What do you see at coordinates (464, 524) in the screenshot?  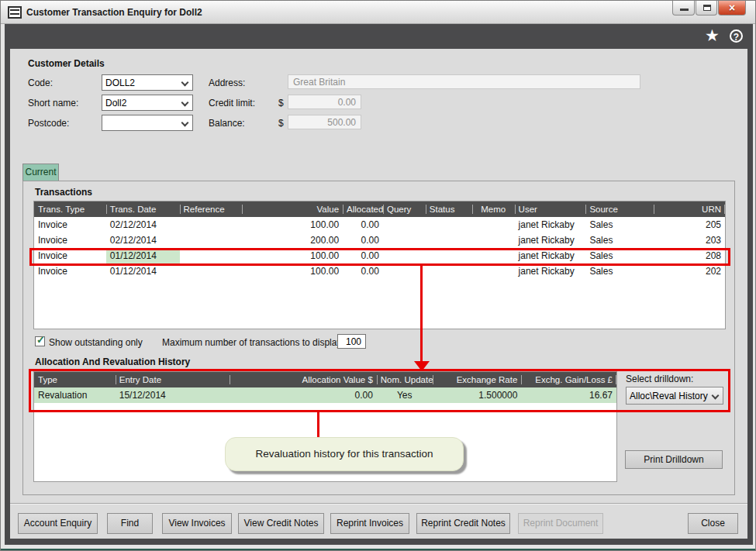 I see `reprint-credit-notes-button: Reprint Credit Notes` at bounding box center [464, 524].